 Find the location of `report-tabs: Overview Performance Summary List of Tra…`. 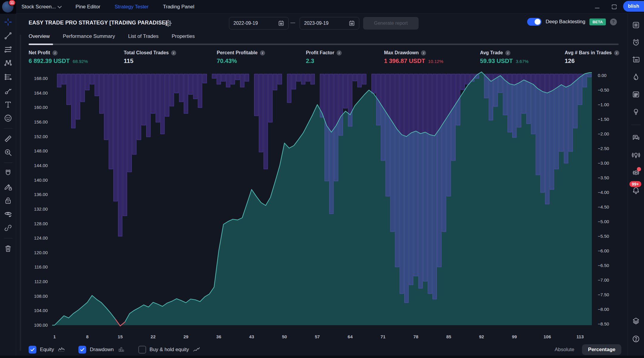

report-tabs: Overview Performance Summary List of Tra… is located at coordinates (112, 36).